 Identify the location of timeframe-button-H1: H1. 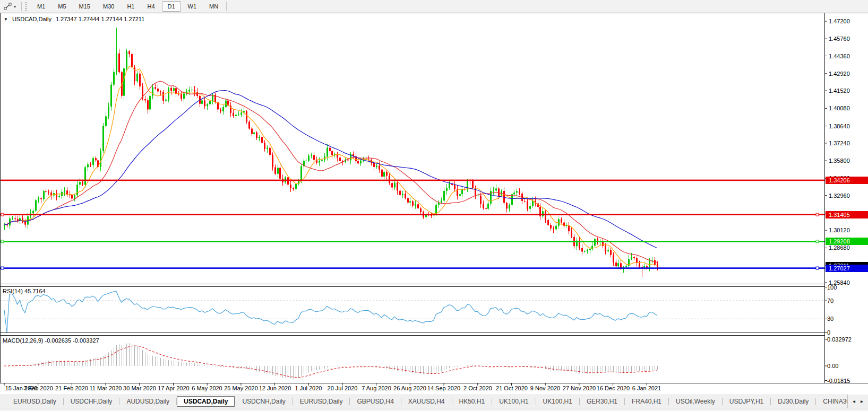
(131, 6).